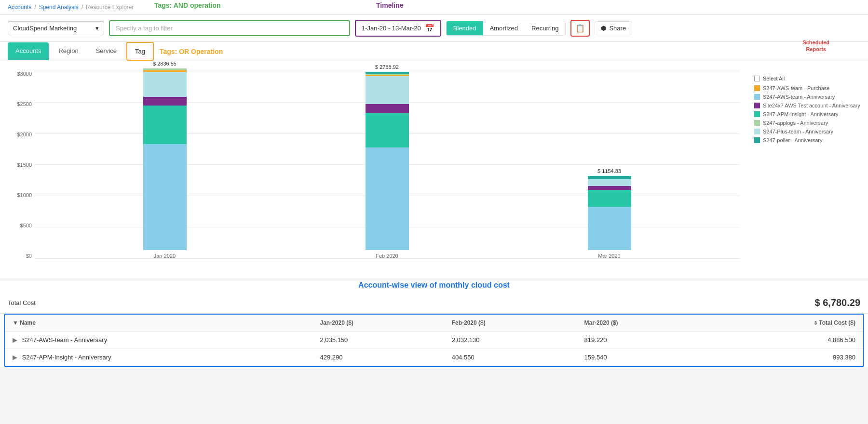 The image size is (868, 424). Describe the element at coordinates (434, 52) in the screenshot. I see `tab-bar: Accounts Region Service Tag Tags: OR Ope…` at that location.